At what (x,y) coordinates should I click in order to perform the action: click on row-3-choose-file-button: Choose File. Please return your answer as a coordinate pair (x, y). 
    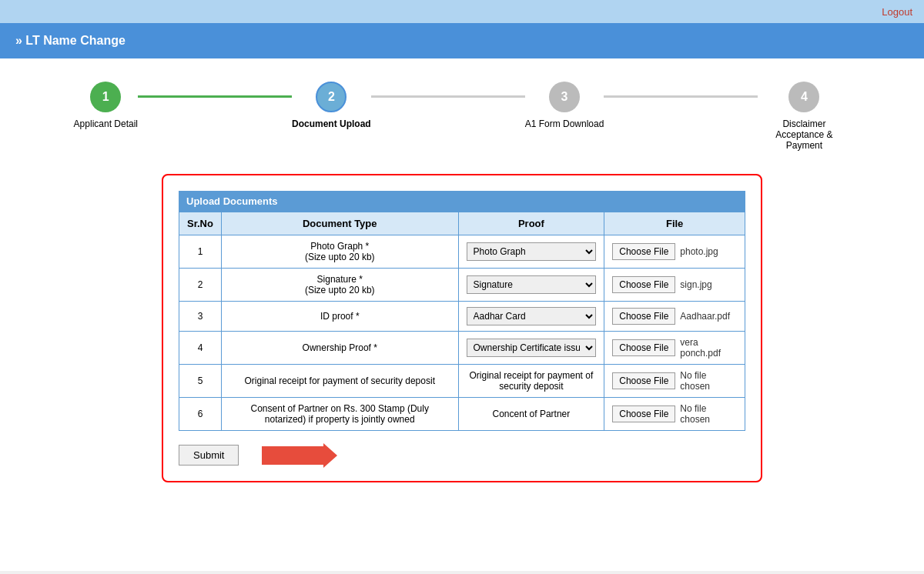
    Looking at the image, I should click on (644, 316).